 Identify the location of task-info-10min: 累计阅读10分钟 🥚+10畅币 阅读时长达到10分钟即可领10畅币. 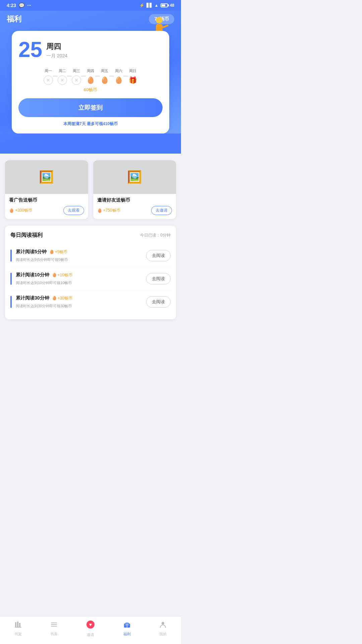
(81, 279).